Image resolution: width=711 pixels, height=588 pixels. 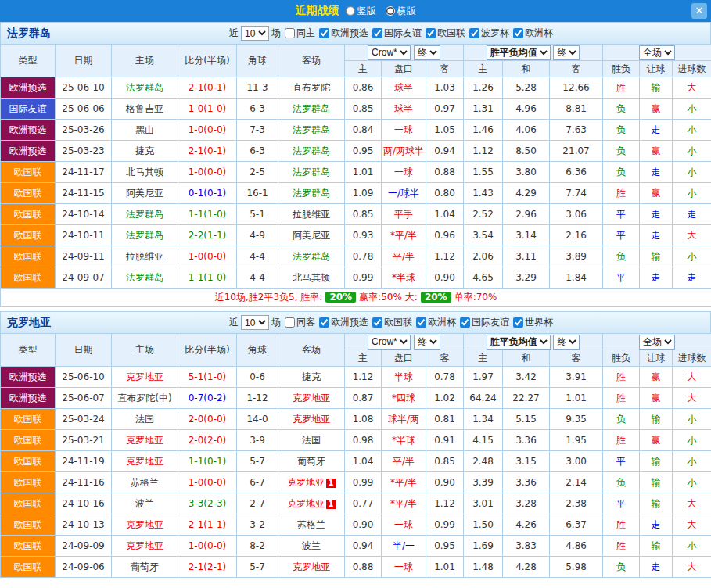 I want to click on match-row: 欧国联24-11-17北马其顿1-0(0-0)2-5法罗群岛1.01一球0.88…, so click(x=356, y=172).